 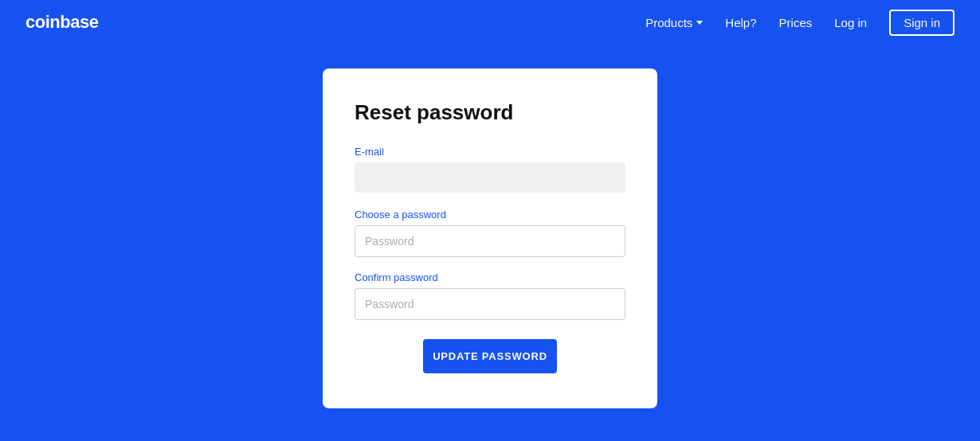 I want to click on chevron-down-icon, so click(x=700, y=22).